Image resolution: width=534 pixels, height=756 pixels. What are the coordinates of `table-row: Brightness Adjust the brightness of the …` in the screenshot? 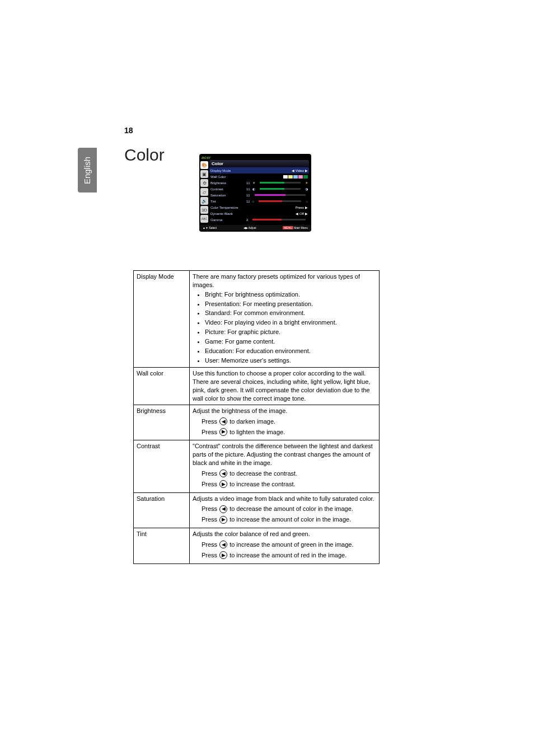 It's located at (256, 422).